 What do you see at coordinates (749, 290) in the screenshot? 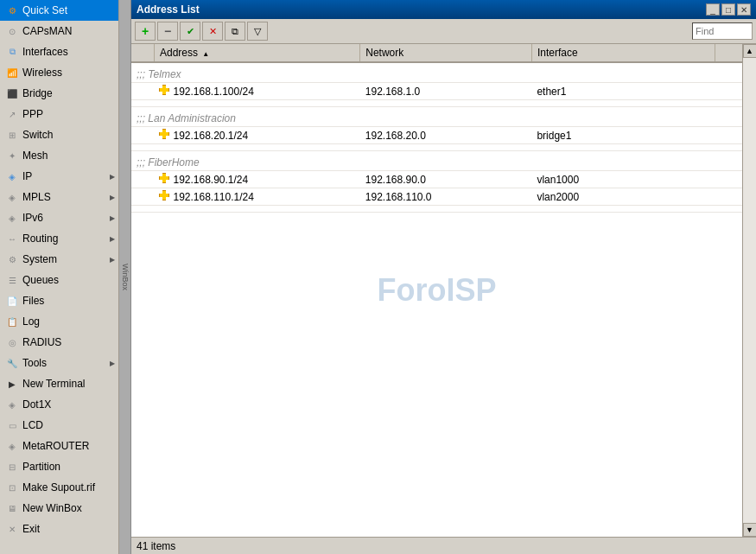
I see `vertical-scrollbar: ▲ ▼` at bounding box center [749, 290].